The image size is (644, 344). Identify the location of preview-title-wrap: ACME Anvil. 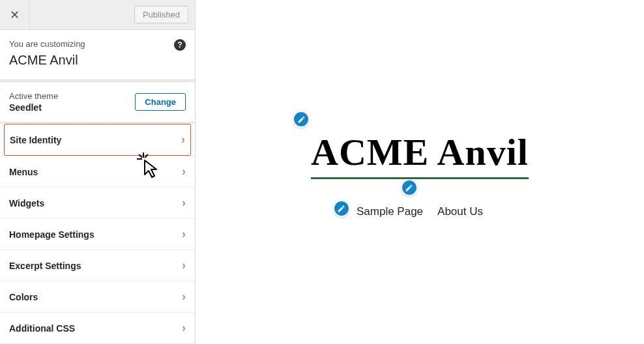
(420, 152).